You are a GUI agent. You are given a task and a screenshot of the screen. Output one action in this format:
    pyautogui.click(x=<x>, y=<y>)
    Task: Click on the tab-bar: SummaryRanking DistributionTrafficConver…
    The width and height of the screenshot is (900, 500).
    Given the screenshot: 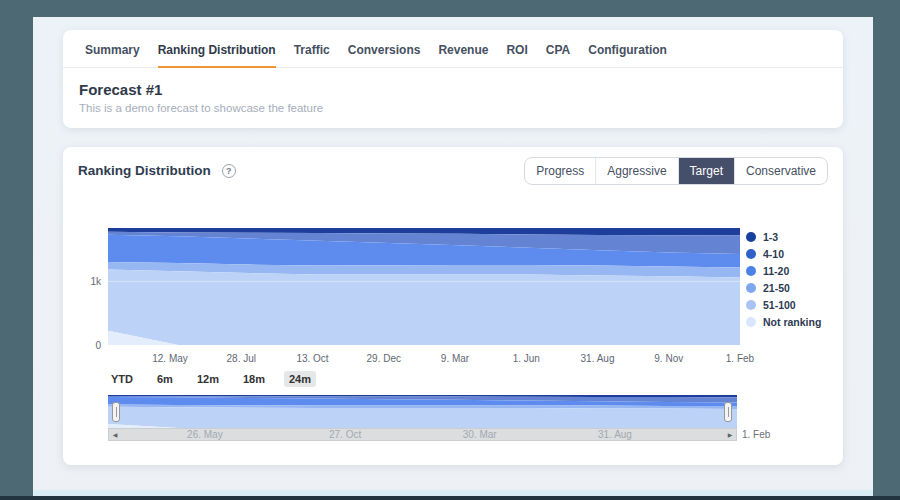 What is the action you would take?
    pyautogui.click(x=453, y=49)
    